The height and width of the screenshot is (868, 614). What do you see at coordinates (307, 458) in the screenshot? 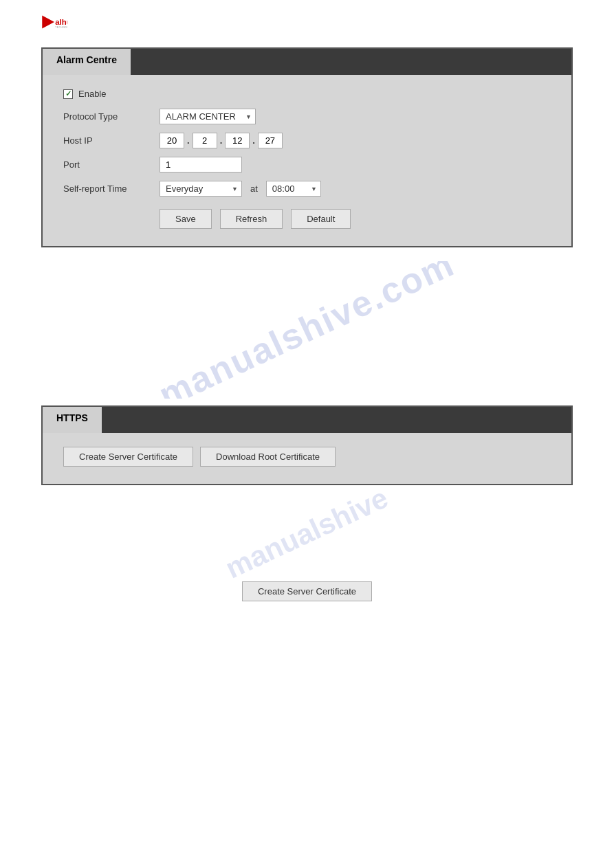
I see `https-body: Create Server Certificate Download Root …` at bounding box center [307, 458].